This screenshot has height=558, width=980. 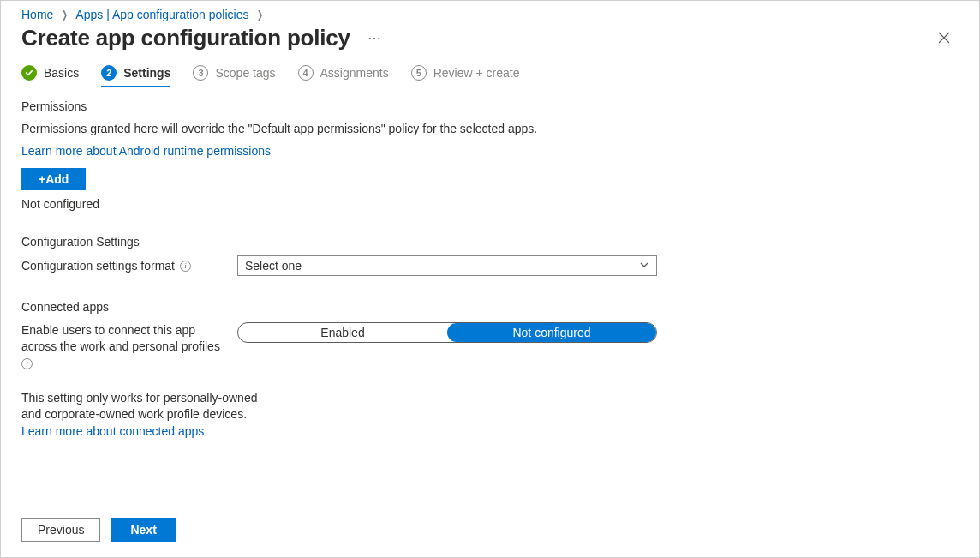 I want to click on step-basics: Basics, so click(x=50, y=76).